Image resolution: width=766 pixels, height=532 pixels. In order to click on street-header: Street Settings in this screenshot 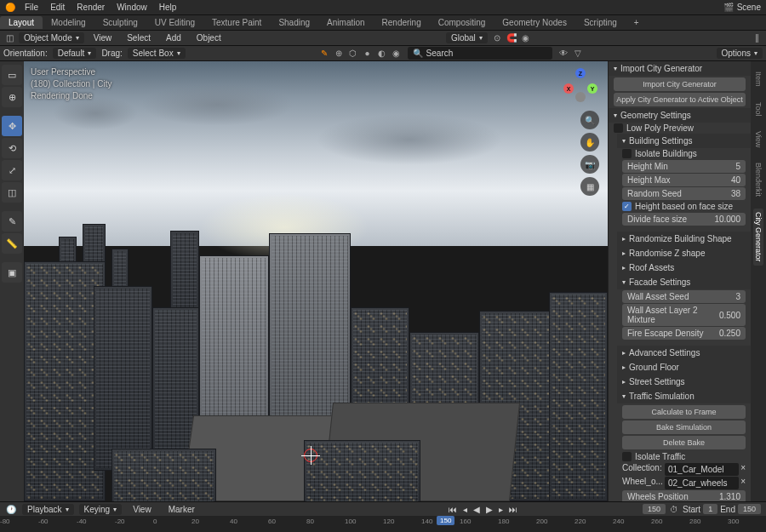, I will do `click(684, 381)`.